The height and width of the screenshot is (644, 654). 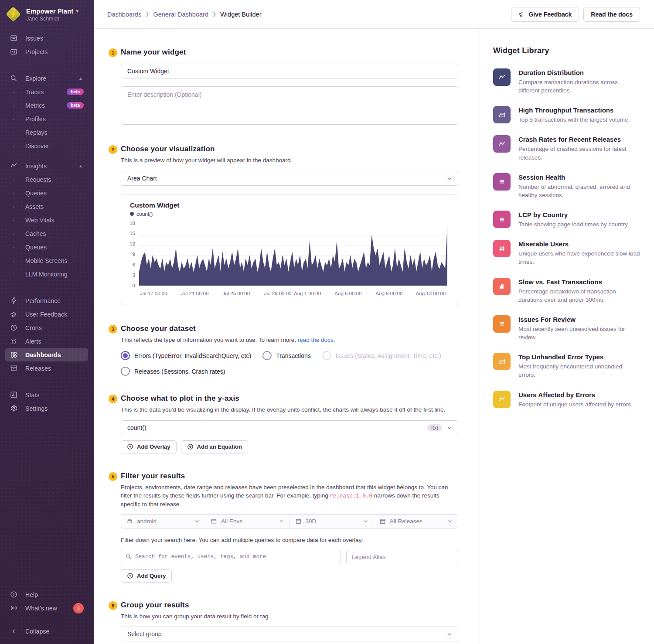 I want to click on hash-icon, so click(x=502, y=249).